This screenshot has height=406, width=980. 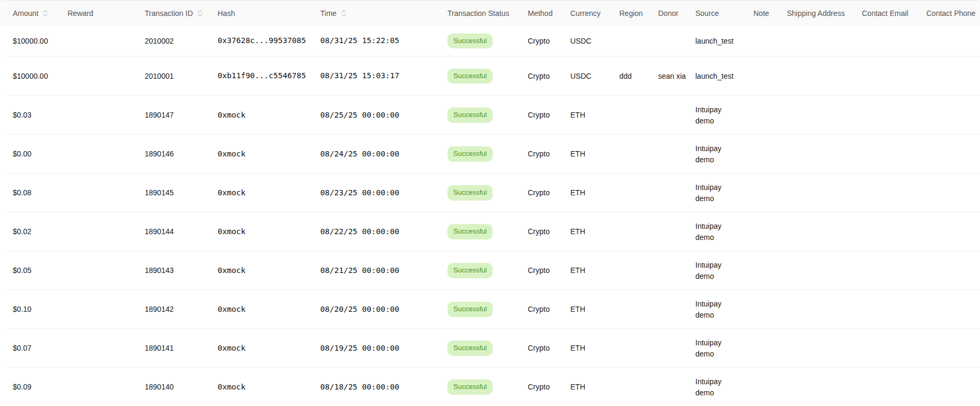 I want to click on cell-amount: $0.09, so click(x=34, y=387).